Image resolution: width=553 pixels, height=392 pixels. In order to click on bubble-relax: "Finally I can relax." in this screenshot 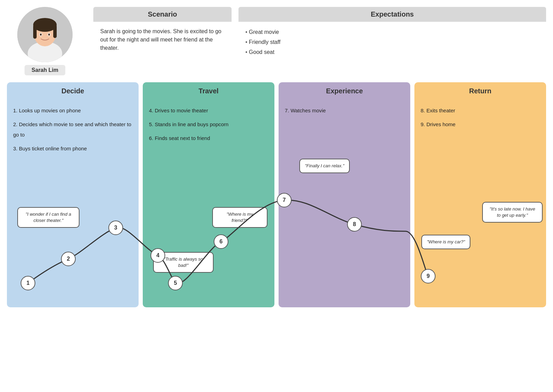, I will do `click(325, 166)`.